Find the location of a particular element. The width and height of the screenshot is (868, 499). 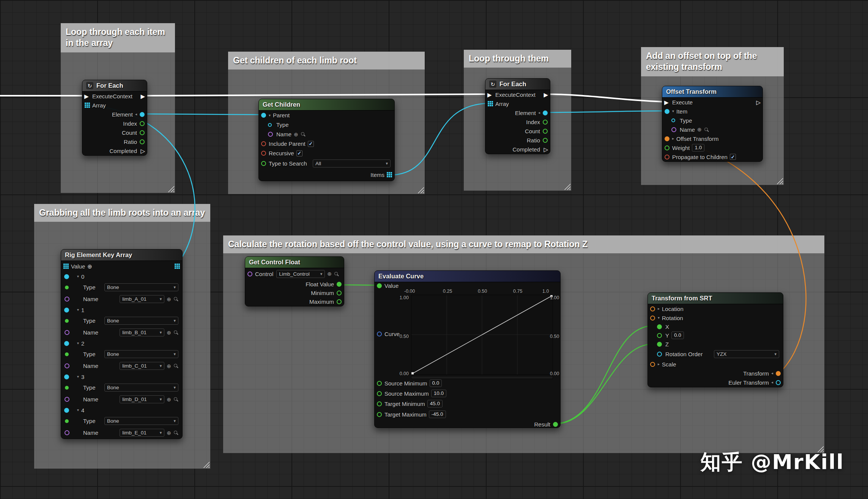

weight-pin is located at coordinates (667, 148).